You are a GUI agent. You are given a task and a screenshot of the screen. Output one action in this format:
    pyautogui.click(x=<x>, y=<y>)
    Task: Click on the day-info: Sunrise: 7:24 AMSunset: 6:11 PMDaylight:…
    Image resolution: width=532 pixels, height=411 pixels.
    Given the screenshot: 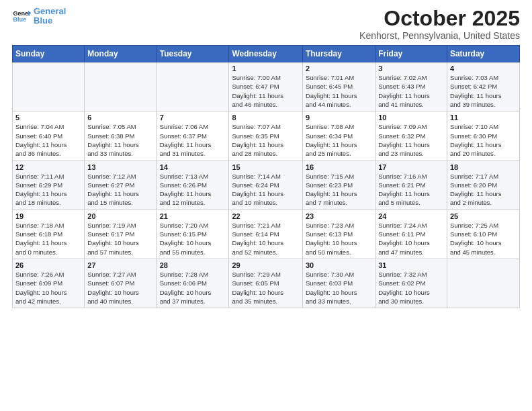 What is the action you would take?
    pyautogui.click(x=411, y=239)
    